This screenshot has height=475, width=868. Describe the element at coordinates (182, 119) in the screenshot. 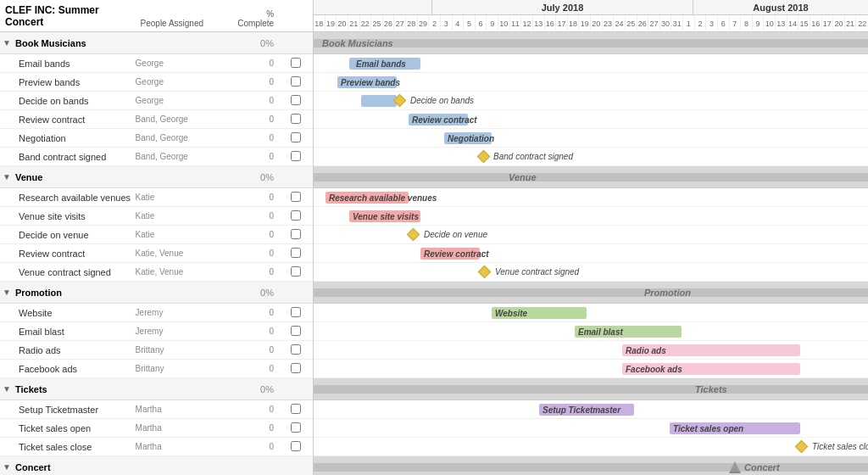

I see `task-people: Band, George` at that location.